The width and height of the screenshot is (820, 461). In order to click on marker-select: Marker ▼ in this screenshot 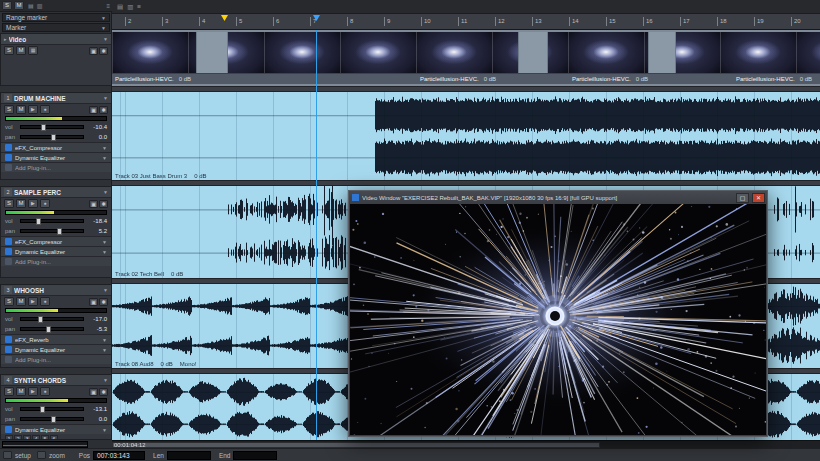, I will do `click(56, 28)`.